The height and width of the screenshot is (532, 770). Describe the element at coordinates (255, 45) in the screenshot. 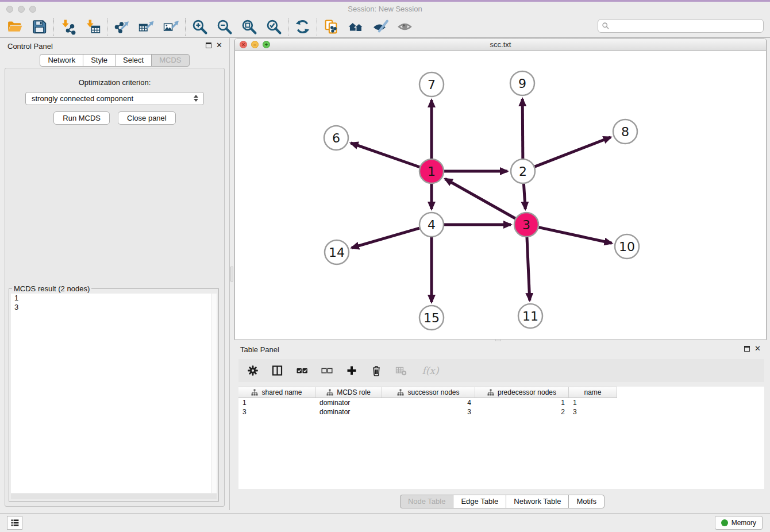

I see `minimize-network-icon: −` at that location.